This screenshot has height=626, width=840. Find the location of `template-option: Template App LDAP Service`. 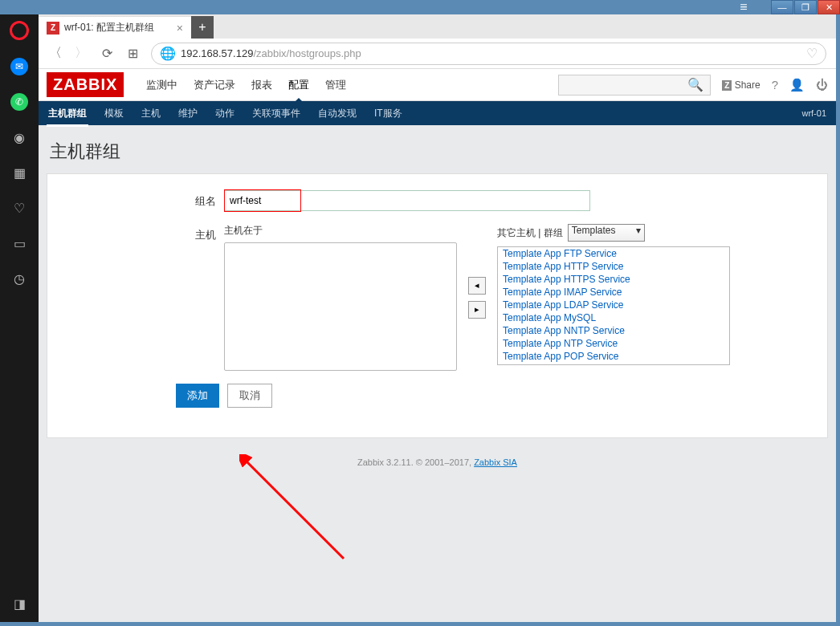

template-option: Template App LDAP Service is located at coordinates (614, 305).